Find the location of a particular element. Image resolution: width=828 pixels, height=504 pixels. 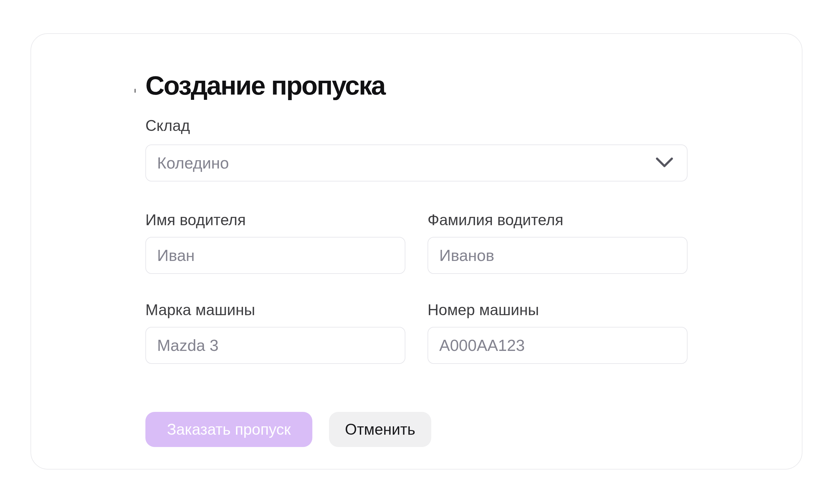

car-brand-label: Марка машины is located at coordinates (276, 310).